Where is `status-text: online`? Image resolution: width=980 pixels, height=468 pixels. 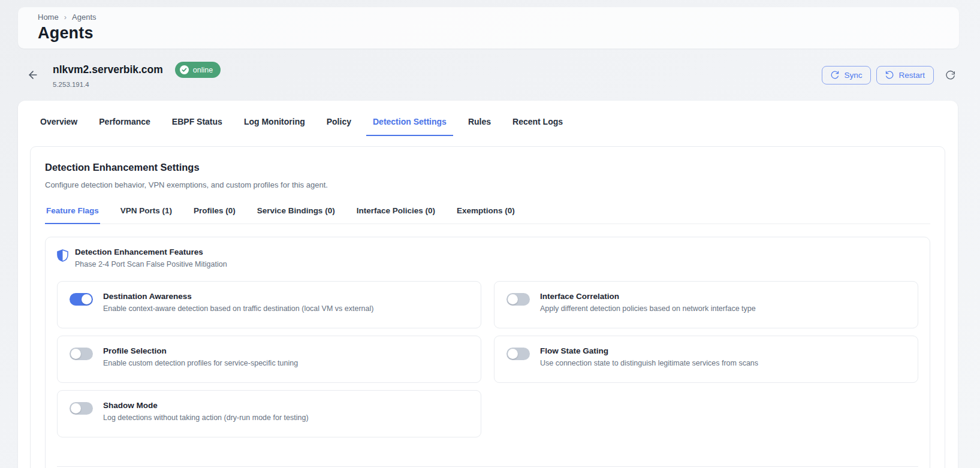
status-text: online is located at coordinates (203, 70).